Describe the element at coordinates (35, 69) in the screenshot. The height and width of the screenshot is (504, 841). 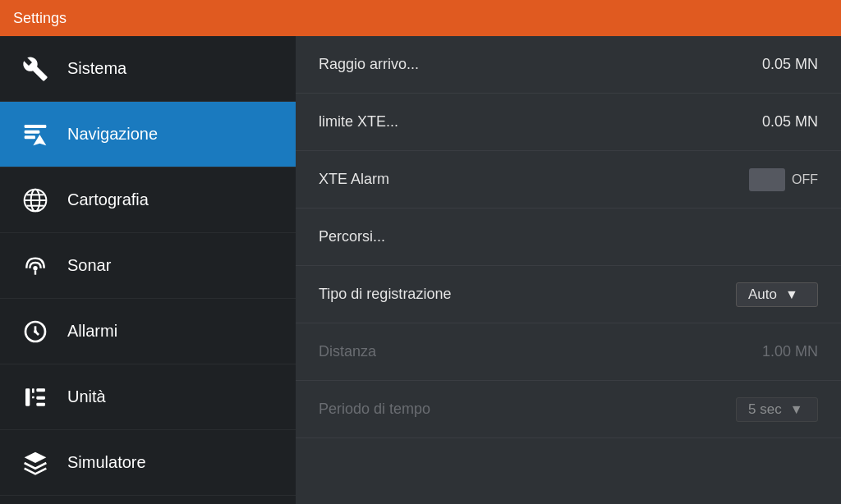
I see `wrench-icon` at that location.